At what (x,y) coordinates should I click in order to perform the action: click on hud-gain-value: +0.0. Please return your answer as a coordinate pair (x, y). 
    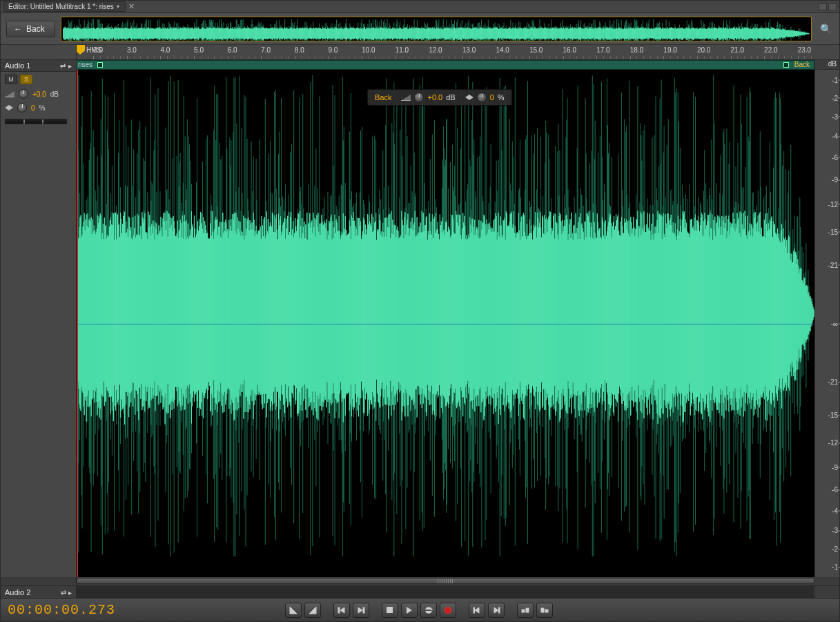
    Looking at the image, I should click on (435, 97).